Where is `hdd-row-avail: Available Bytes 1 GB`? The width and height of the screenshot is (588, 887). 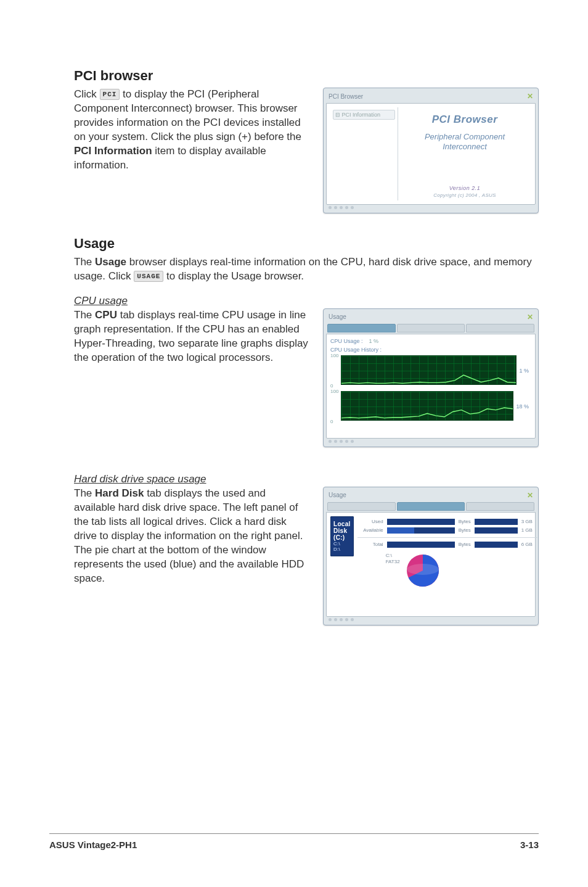
hdd-row-avail: Available Bytes 1 GB is located at coordinates (447, 530).